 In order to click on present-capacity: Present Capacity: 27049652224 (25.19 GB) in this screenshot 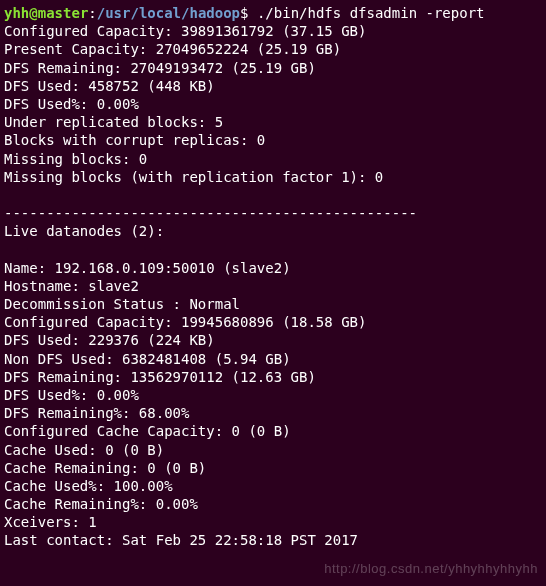, I will do `click(273, 49)`.